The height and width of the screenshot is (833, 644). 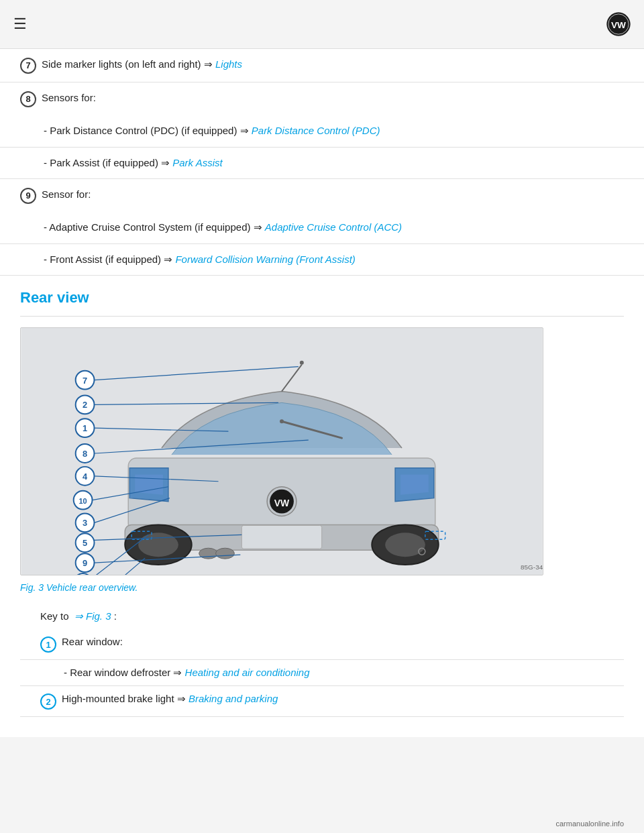 I want to click on item-8-sub2-row: - Park Assist (if equipped) ⇒ Park Assis…, so click(x=322, y=164).